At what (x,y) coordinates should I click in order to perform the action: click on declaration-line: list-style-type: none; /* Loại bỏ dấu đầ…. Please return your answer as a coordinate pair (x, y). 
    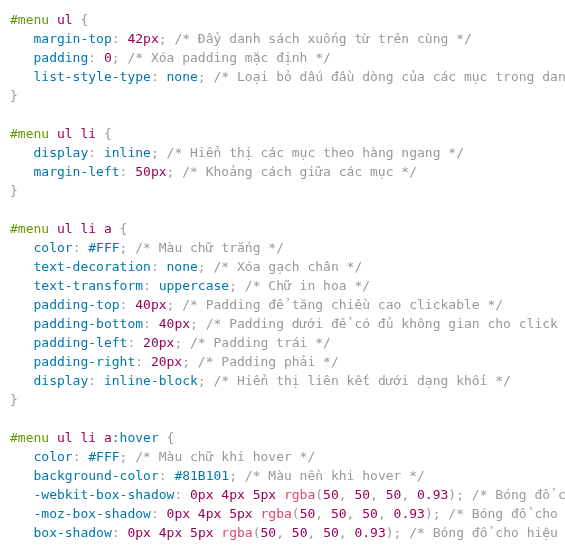
    Looking at the image, I should click on (282, 76).